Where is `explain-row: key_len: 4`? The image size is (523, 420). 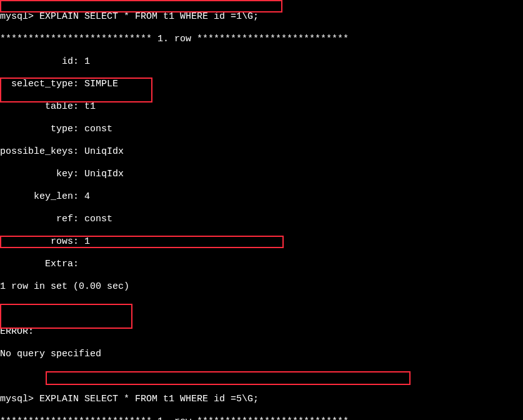 explain-row: key_len: 4 is located at coordinates (261, 197).